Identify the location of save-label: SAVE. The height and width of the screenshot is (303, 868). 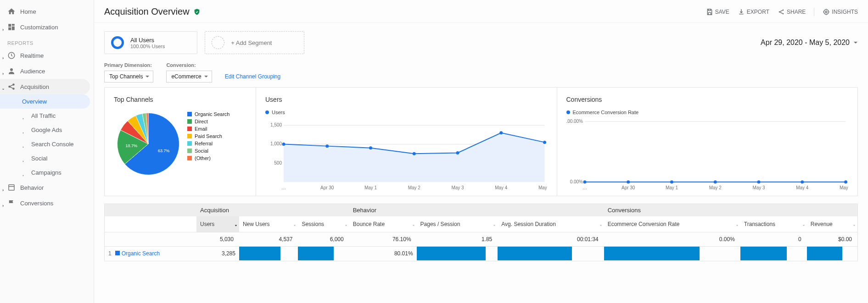
(722, 12).